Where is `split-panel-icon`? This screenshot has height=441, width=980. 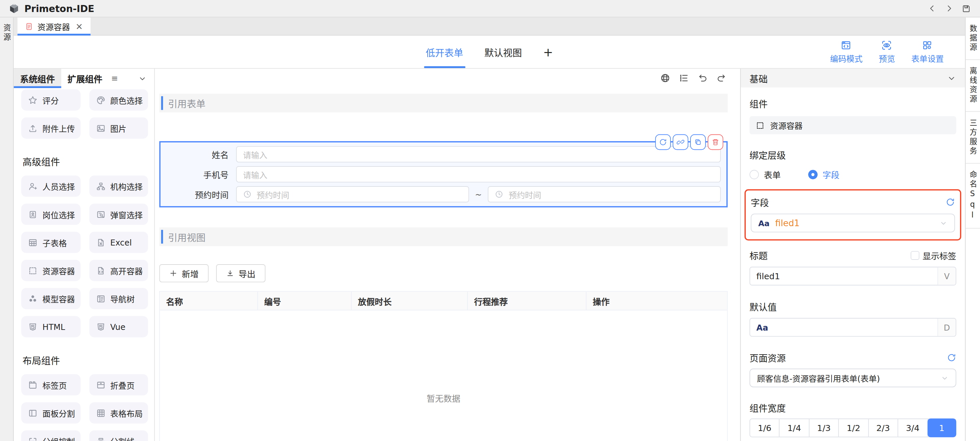 split-panel-icon is located at coordinates (33, 413).